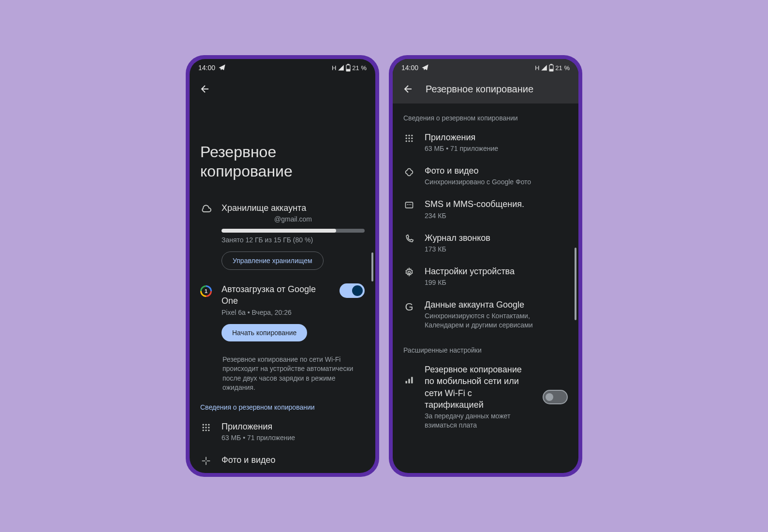 This screenshot has height=532, width=768. Describe the element at coordinates (409, 380) in the screenshot. I see `signal-bars-icon` at that location.